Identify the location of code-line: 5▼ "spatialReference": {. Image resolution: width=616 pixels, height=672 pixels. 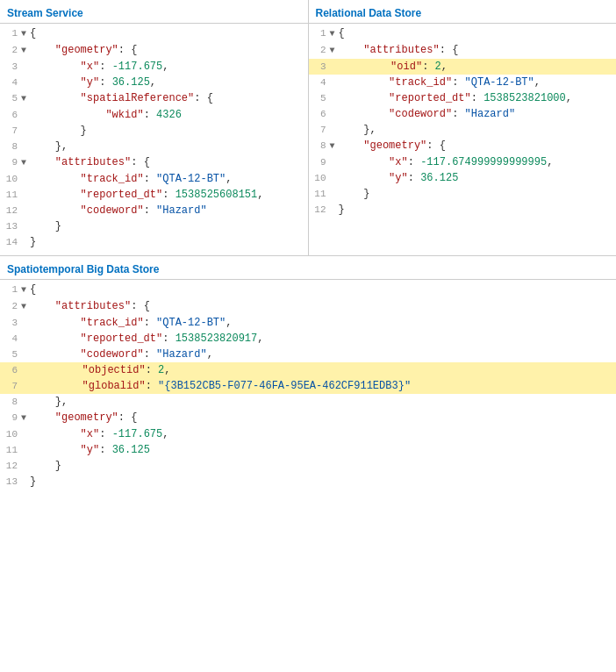
(154, 98).